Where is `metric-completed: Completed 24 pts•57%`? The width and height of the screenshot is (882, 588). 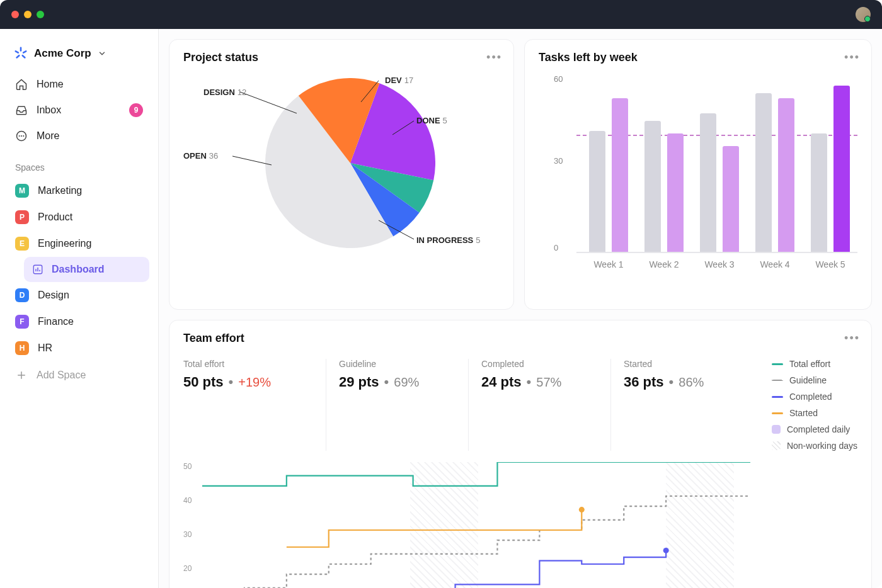 metric-completed: Completed 24 pts•57% is located at coordinates (539, 405).